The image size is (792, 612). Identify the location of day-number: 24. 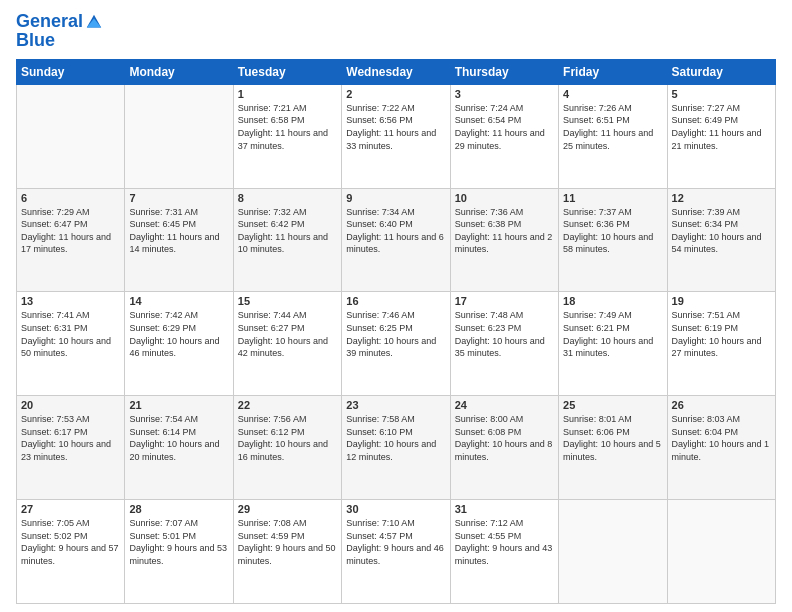
(504, 405).